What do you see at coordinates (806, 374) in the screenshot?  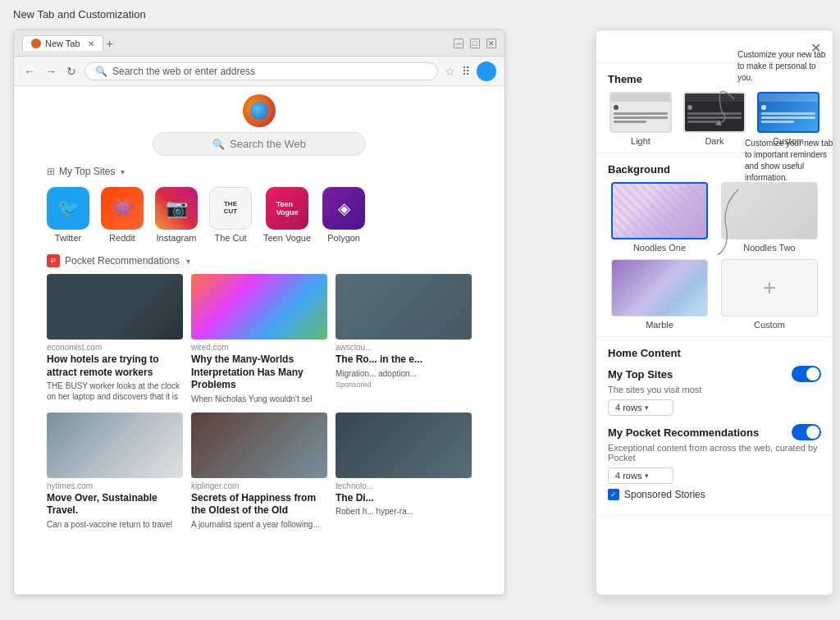 I see `top-sites-toggle` at bounding box center [806, 374].